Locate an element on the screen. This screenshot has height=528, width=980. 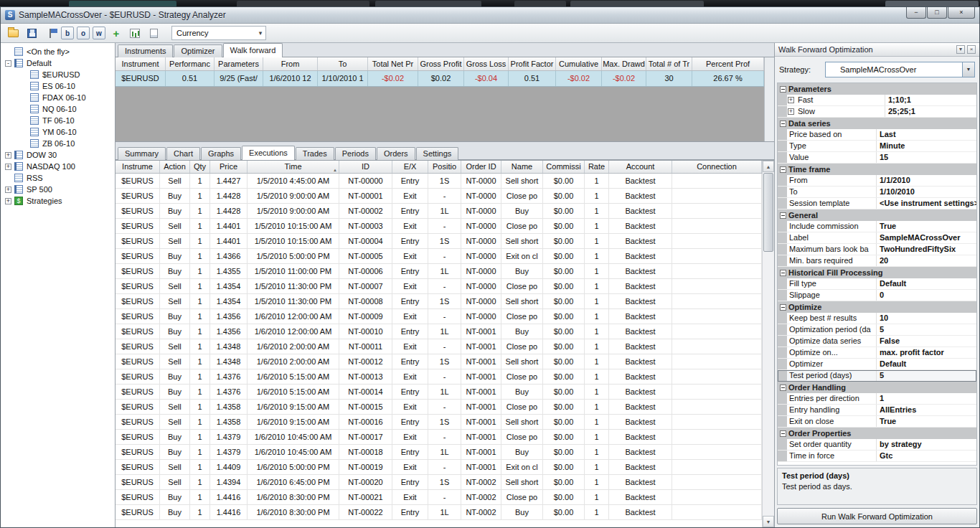
format-button-w: w is located at coordinates (99, 33).